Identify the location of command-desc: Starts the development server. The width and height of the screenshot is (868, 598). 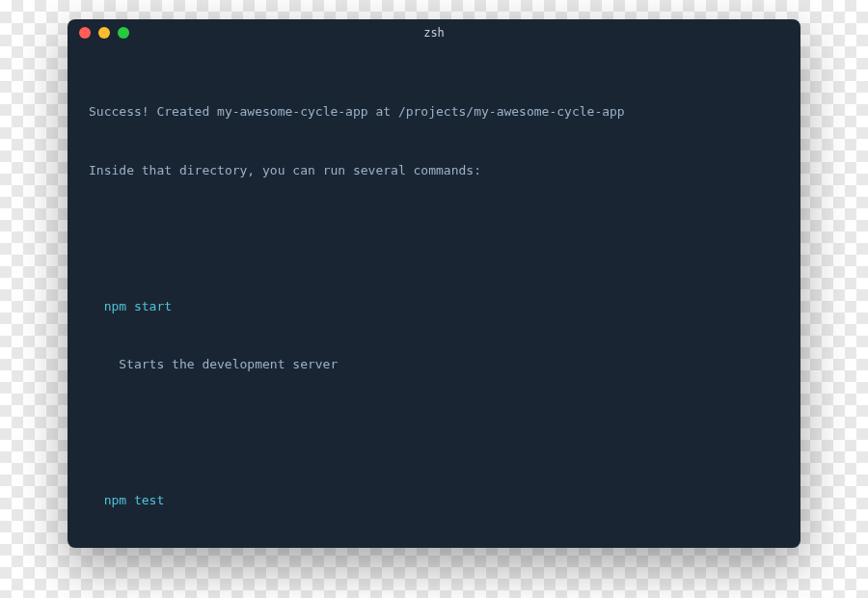
(434, 365).